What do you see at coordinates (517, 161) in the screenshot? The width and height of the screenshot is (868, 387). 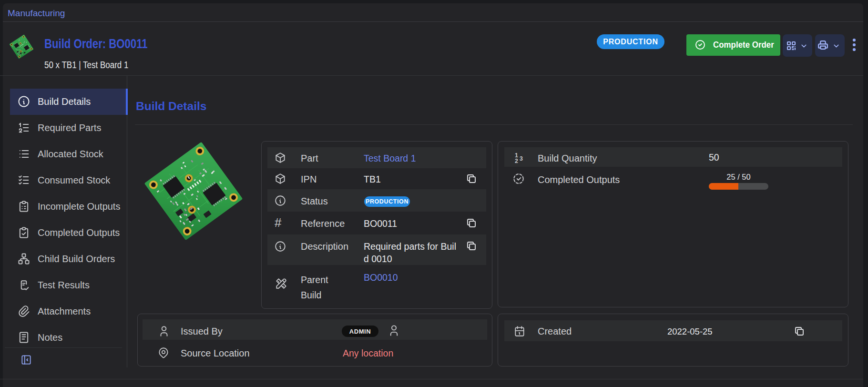 I see `svg-text: 2` at bounding box center [517, 161].